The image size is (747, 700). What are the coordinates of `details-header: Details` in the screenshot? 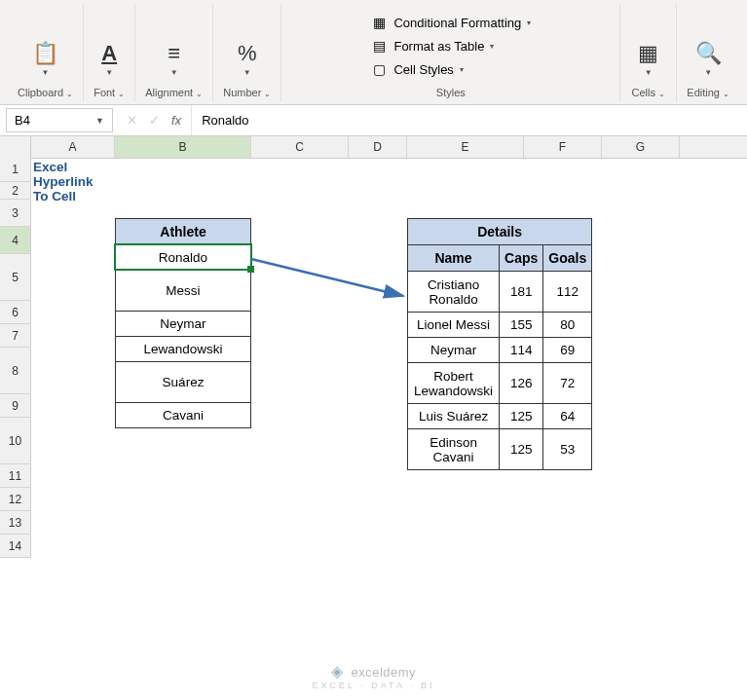 It's located at (501, 232).